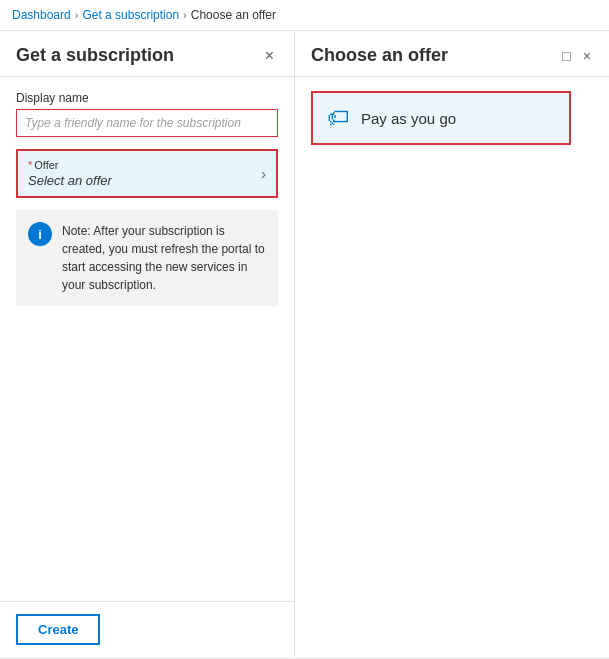 The height and width of the screenshot is (659, 609). What do you see at coordinates (70, 165) in the screenshot?
I see `offer-label: *Offer` at bounding box center [70, 165].